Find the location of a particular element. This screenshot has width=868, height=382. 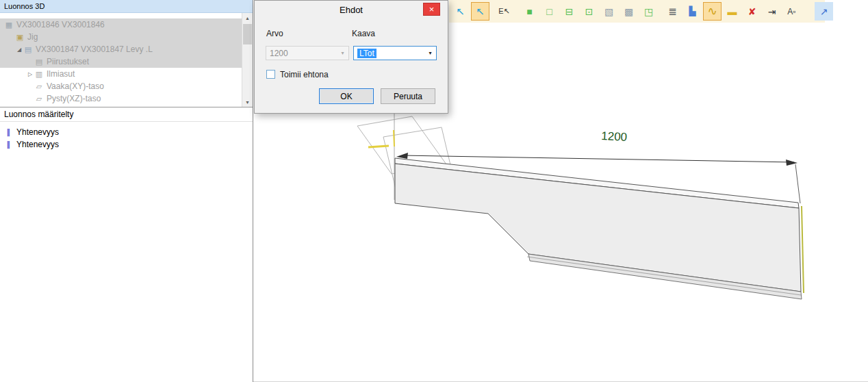

assembly-icon: ▦ is located at coordinates (9, 25).